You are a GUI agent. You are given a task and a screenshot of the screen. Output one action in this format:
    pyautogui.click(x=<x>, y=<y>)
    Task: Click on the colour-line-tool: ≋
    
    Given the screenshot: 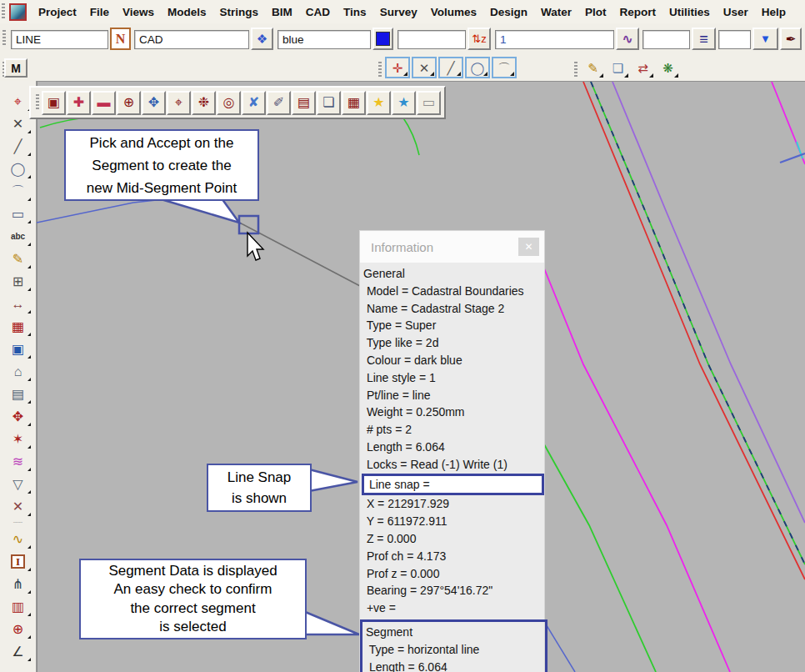 What is the action you would take?
    pyautogui.click(x=18, y=462)
    